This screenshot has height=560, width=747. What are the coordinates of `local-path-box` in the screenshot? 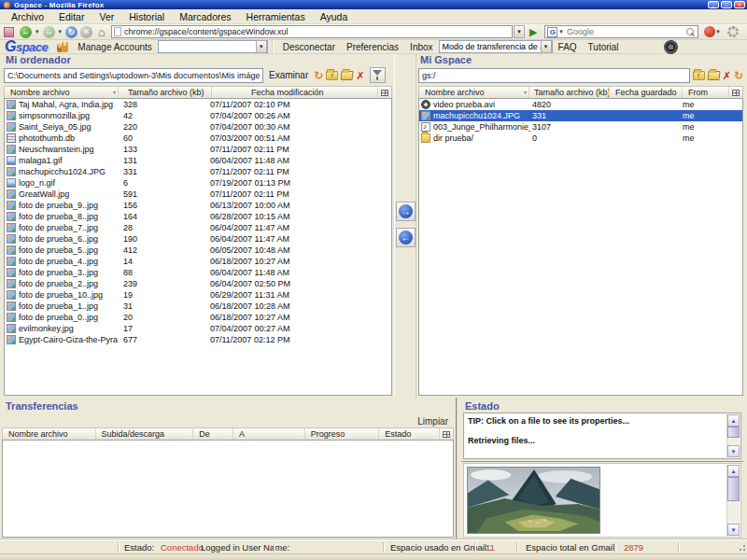 It's located at (134, 76).